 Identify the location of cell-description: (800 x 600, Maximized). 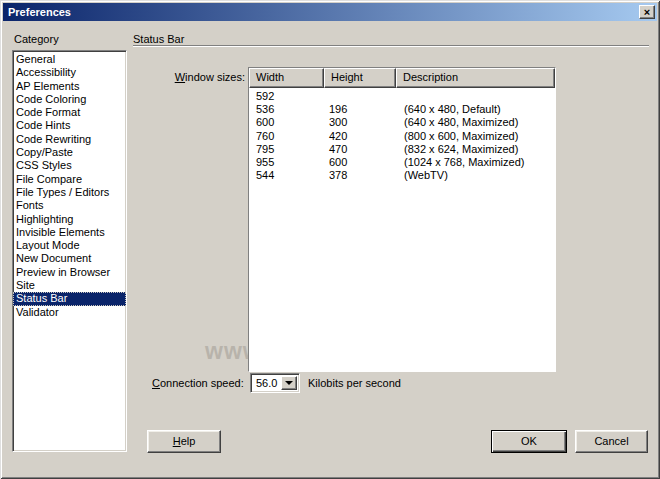
(476, 136).